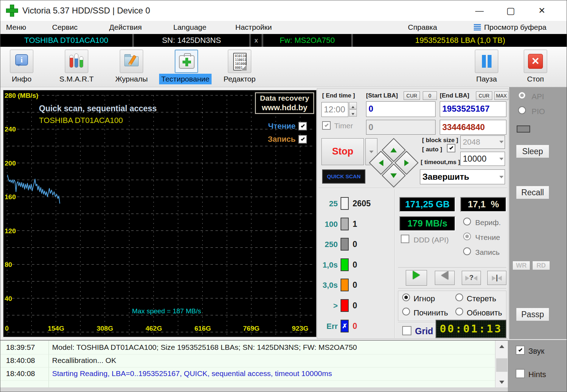 This screenshot has width=567, height=392. I want to click on end-lba-max-button: MAX, so click(501, 96).